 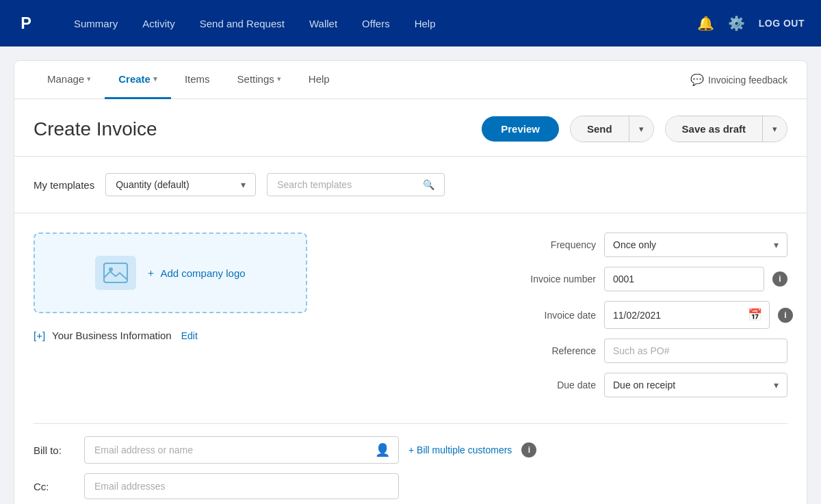 I want to click on plus-icon: ＋, so click(x=151, y=274).